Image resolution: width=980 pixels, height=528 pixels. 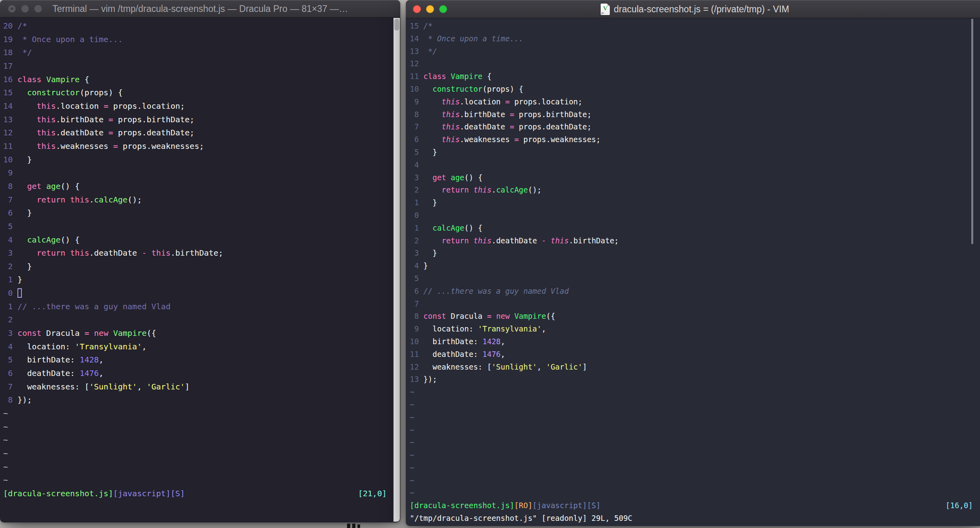 I want to click on code-line: 6 this.weaknesses = props.weaknesses;, so click(x=693, y=140).